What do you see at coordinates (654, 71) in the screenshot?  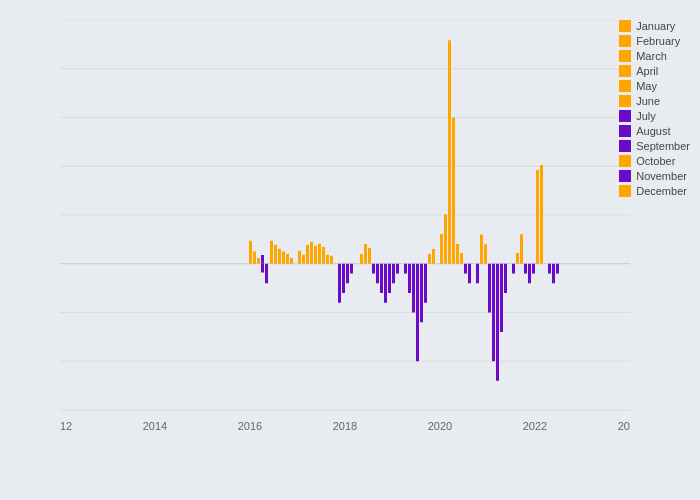 I see `legend-item-april: April` at bounding box center [654, 71].